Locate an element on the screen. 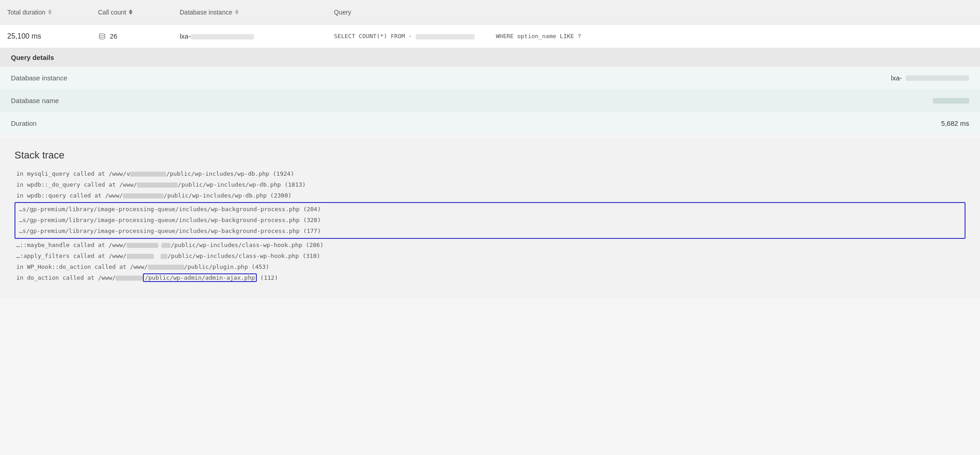 The height and width of the screenshot is (455, 980). col-header-total-duration: Total duration is located at coordinates (45, 12).